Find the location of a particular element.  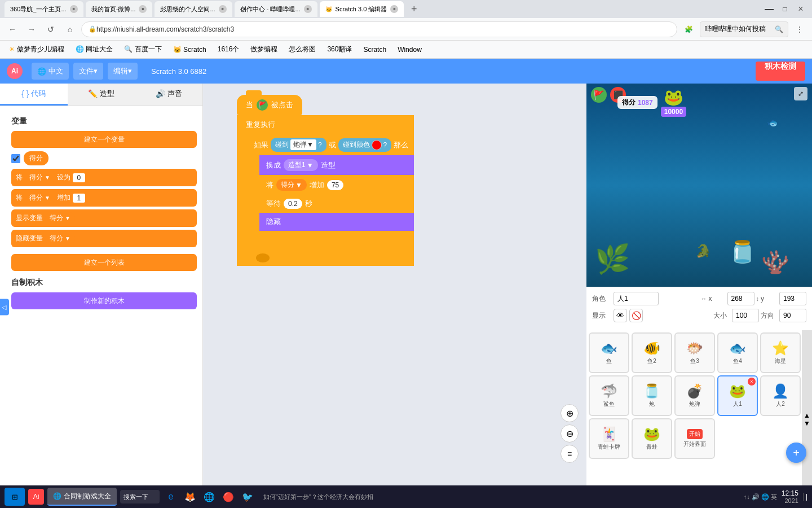

tab-weibo-close: × is located at coordinates (143, 9).